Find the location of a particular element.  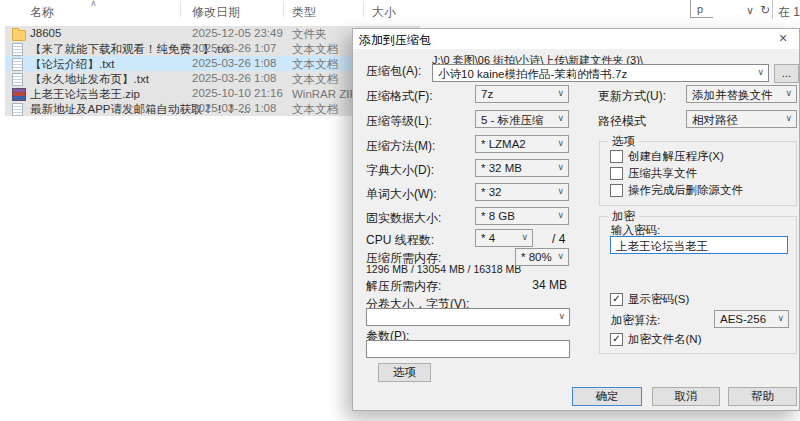

file-date: 2025-03-26 1:07 is located at coordinates (234, 48).